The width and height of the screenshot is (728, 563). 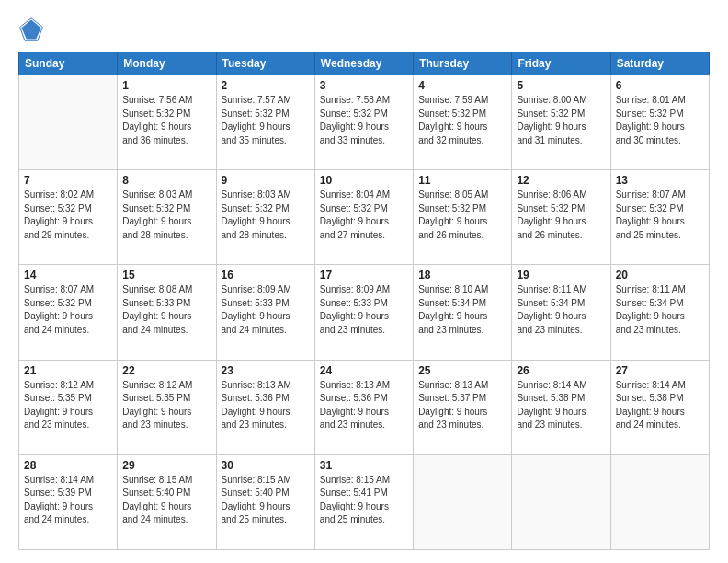 What do you see at coordinates (660, 313) in the screenshot?
I see `calendar-cell: 20Sunrise: 8:11 AMSunset: 5:34 PMDayligh…` at bounding box center [660, 313].